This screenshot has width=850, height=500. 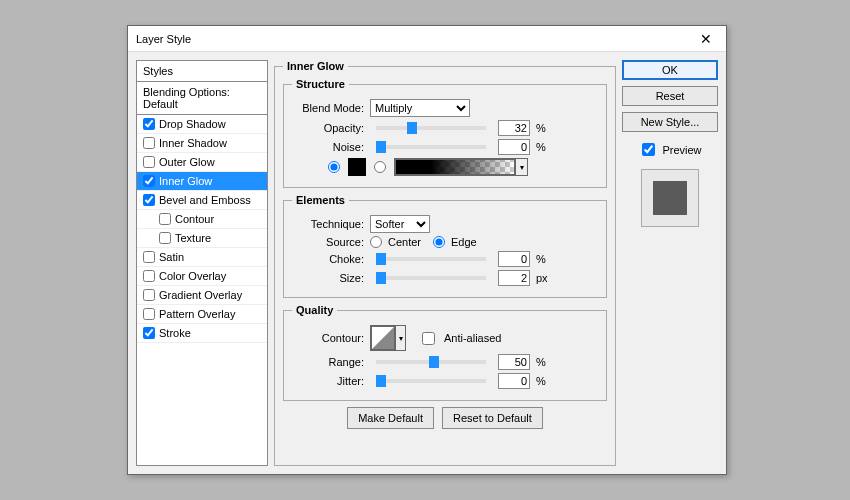 I want to click on noise-label: Noise:, so click(x=328, y=147).